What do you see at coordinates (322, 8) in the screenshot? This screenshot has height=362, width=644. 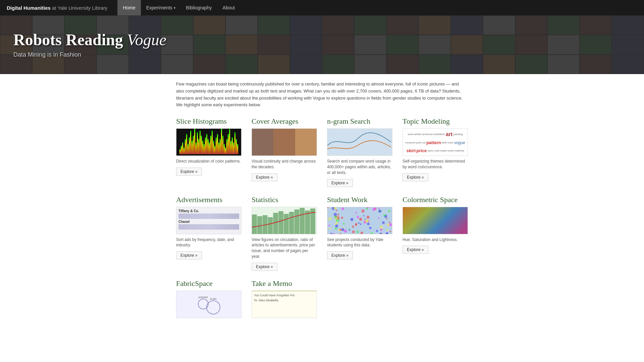 I see `navbar: Digital Humanities at Yale University Li…` at bounding box center [322, 8].